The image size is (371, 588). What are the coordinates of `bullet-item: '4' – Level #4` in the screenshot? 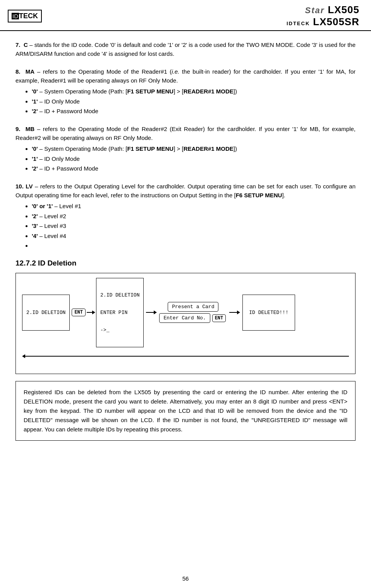 It's located at (194, 236).